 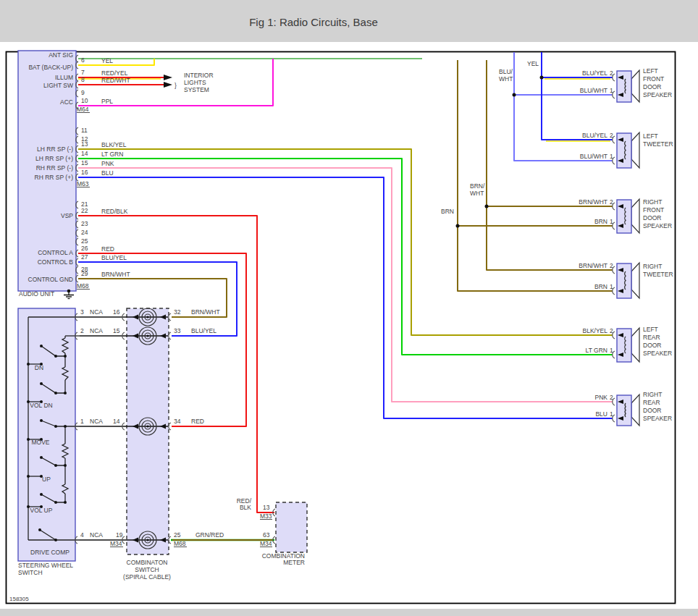 I want to click on wire-label-ppl: PPL, so click(x=107, y=101).